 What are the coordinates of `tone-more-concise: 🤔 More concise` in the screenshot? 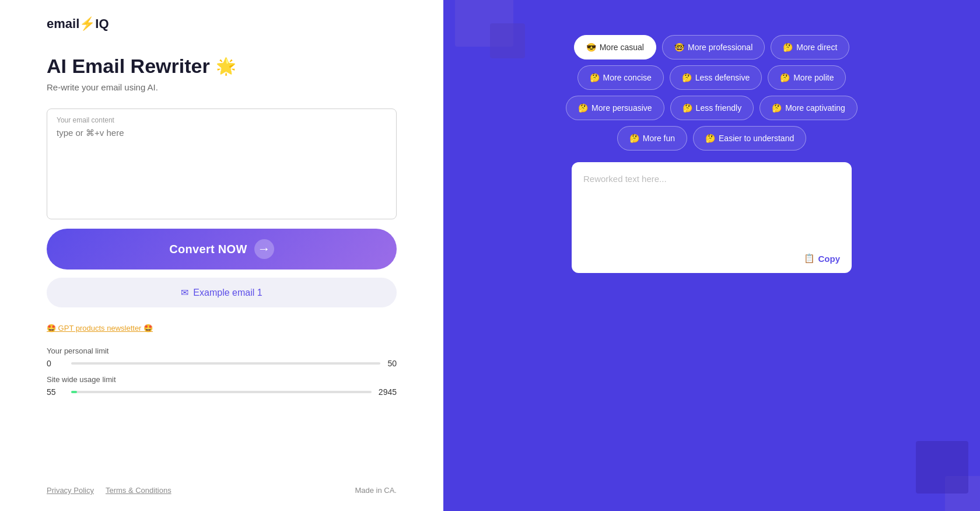 It's located at (621, 78).